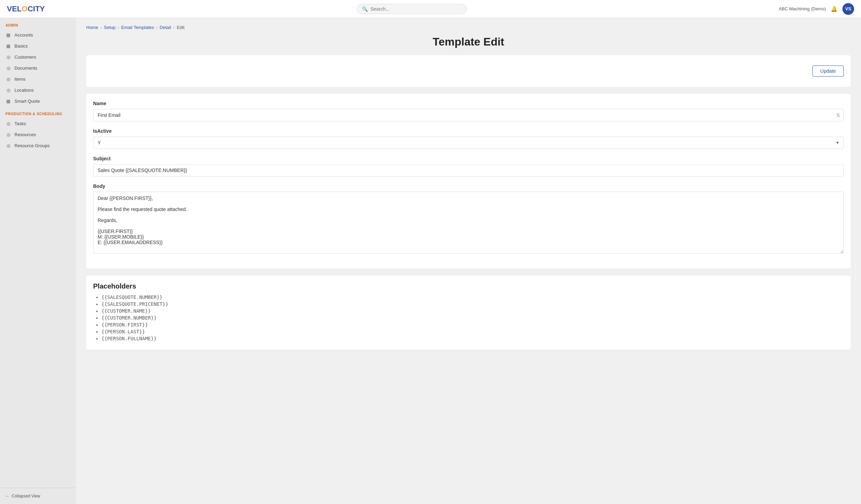  Describe the element at coordinates (468, 159) in the screenshot. I see `subject-label: Subject` at that location.